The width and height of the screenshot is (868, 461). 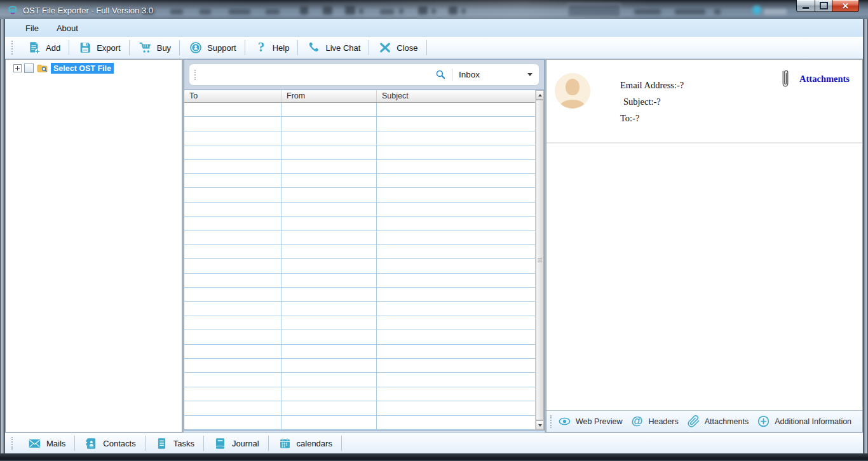 I want to click on scrollbar-thumb, so click(x=540, y=260).